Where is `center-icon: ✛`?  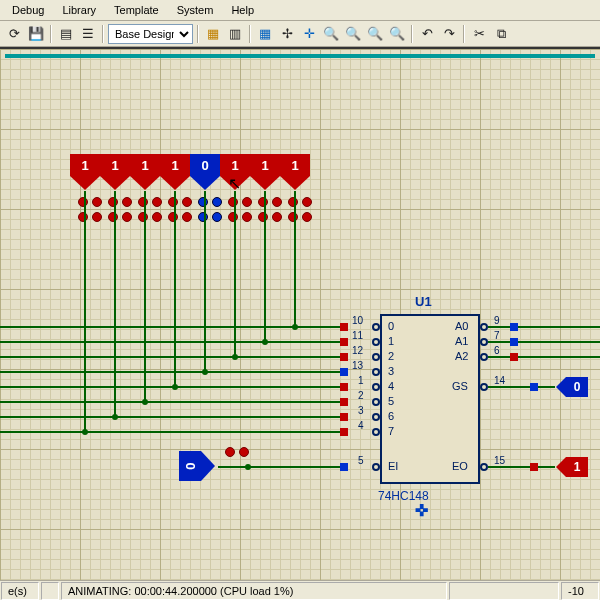 center-icon: ✛ is located at coordinates (309, 34).